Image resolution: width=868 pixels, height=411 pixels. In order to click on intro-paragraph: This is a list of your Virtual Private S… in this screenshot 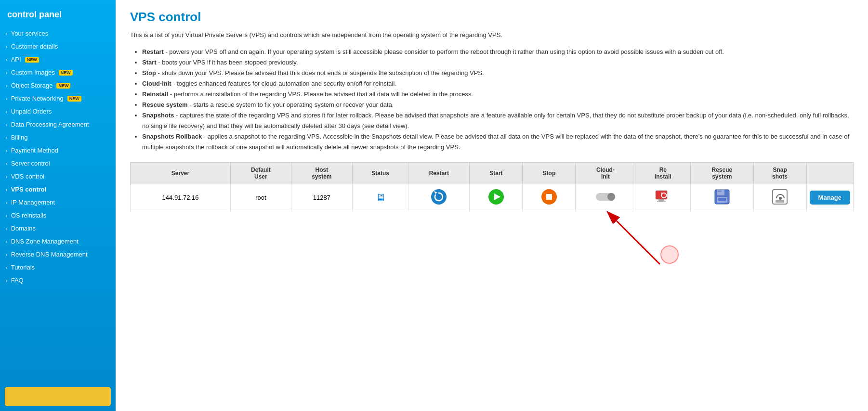, I will do `click(492, 35)`.